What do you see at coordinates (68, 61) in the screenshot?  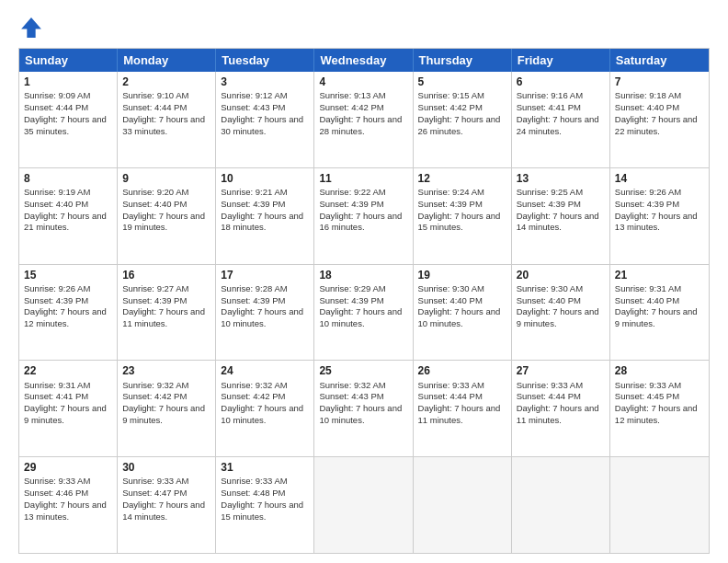 I see `header-day-sunday: Sunday` at bounding box center [68, 61].